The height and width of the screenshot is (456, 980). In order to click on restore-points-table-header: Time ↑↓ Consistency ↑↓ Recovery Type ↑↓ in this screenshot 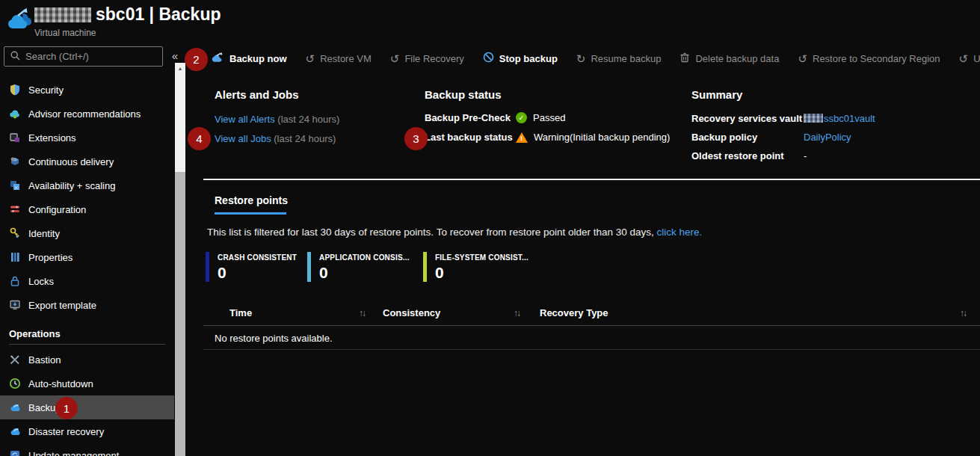, I will do `click(592, 314)`.